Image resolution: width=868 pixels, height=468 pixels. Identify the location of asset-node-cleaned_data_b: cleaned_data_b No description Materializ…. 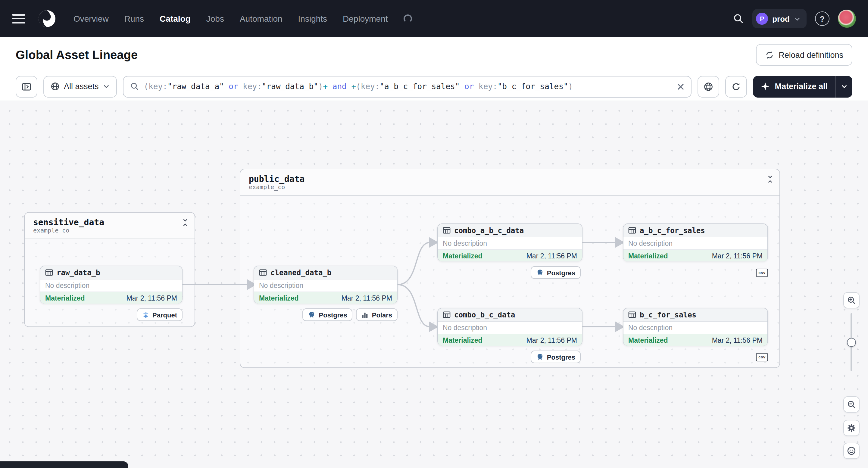
(326, 284).